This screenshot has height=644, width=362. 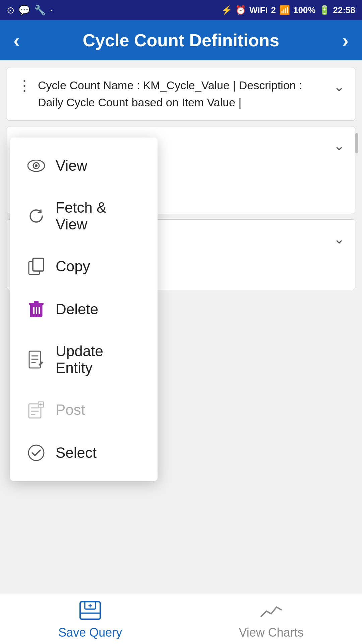 I want to click on battery-percent: 100%, so click(x=304, y=10).